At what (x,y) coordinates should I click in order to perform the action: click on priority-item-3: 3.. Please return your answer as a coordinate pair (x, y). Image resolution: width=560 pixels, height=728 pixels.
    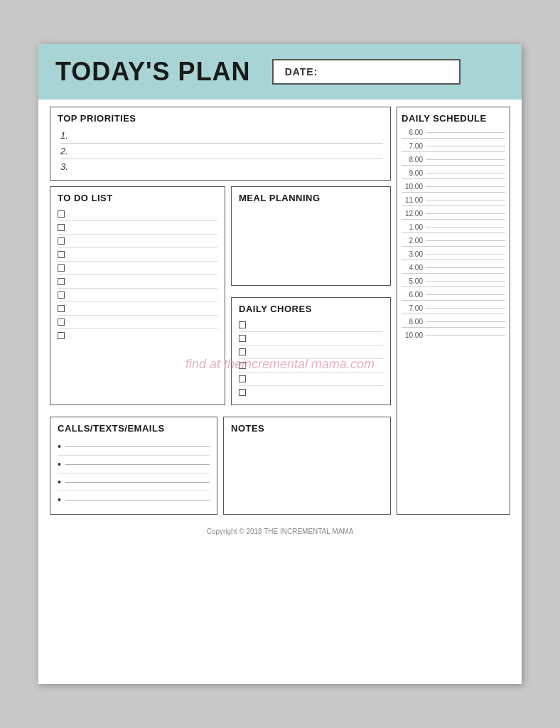
    Looking at the image, I should click on (222, 166).